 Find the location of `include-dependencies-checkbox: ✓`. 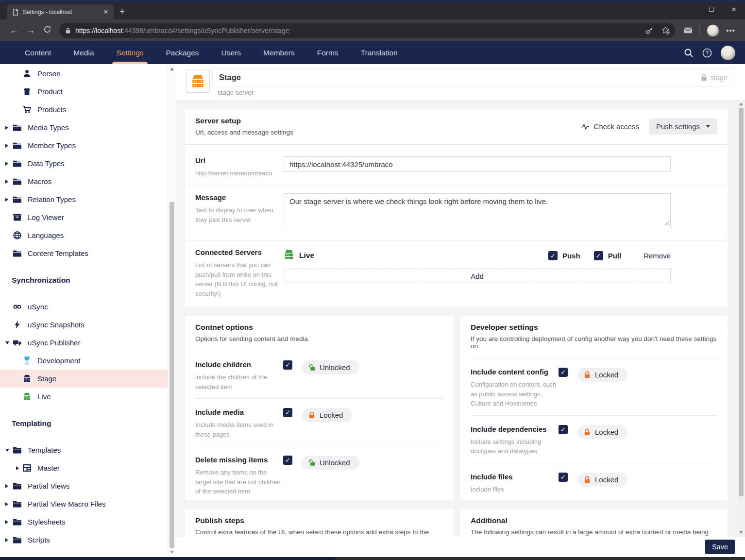

include-dependencies-checkbox: ✓ is located at coordinates (563, 429).